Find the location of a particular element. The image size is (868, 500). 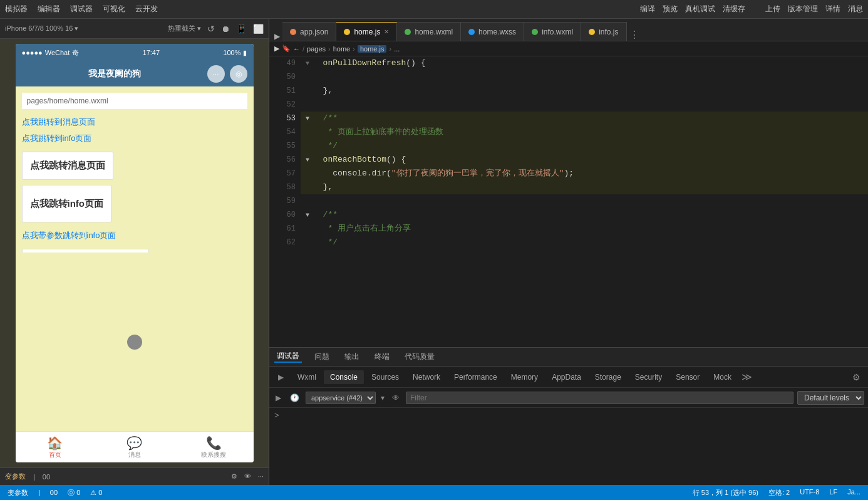

toolbar-version: 版本管理 is located at coordinates (803, 9).